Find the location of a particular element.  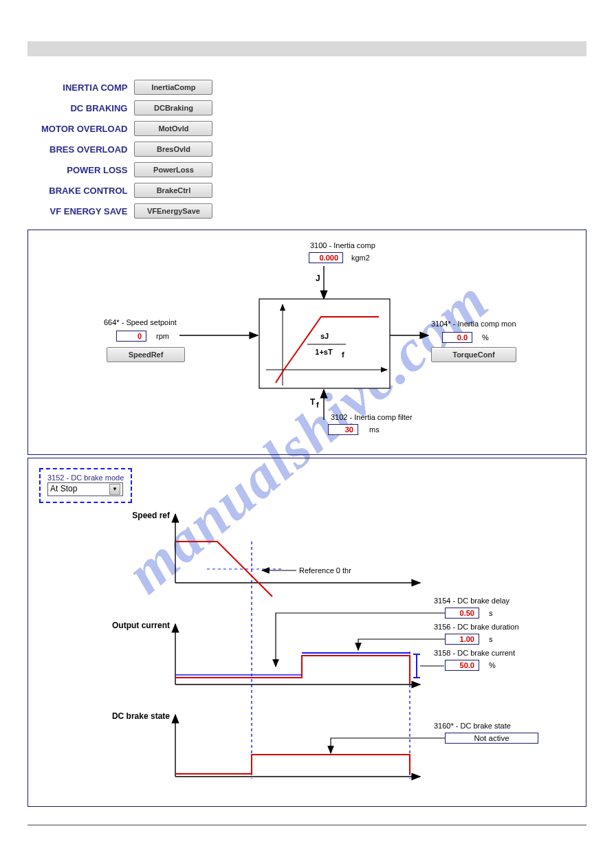

p3152-value: At Stop is located at coordinates (63, 489).